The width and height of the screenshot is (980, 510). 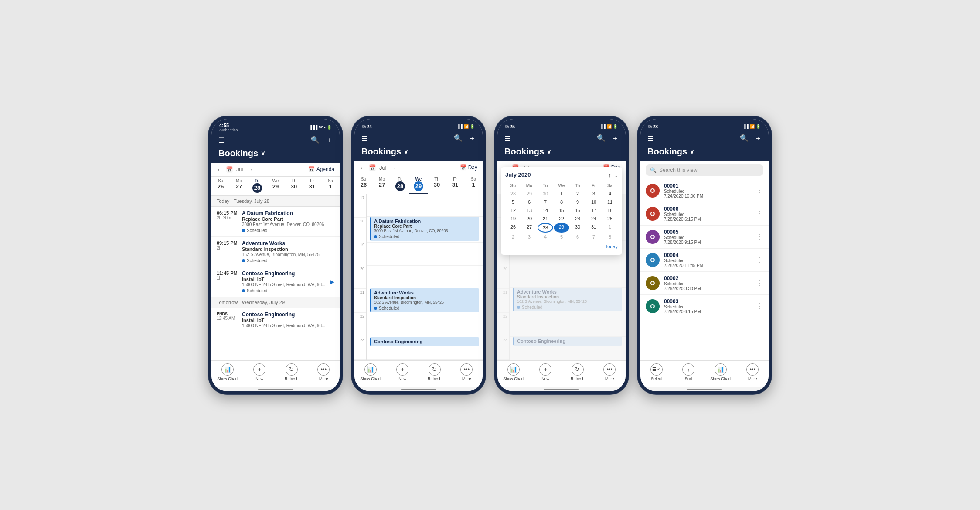 What do you see at coordinates (469, 168) in the screenshot?
I see `view-switcher-2: 📅 Day` at bounding box center [469, 168].